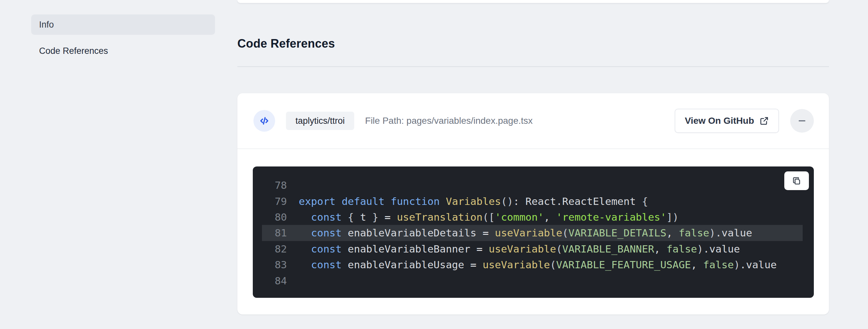 The width and height of the screenshot is (868, 329). I want to click on code-reference-card-header: taplytics/ttroi File Path: pages/variabl…, so click(533, 121).